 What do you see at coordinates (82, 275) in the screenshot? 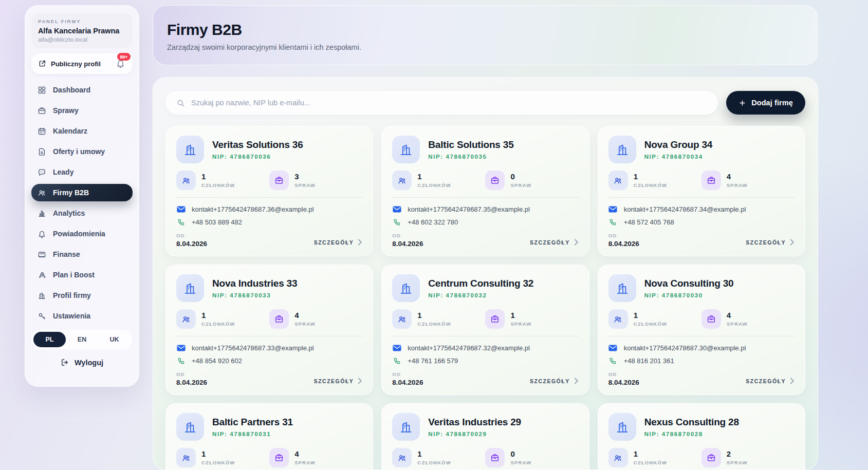
I see `sidebar-item-plan-boost: Plan i Boost` at bounding box center [82, 275].